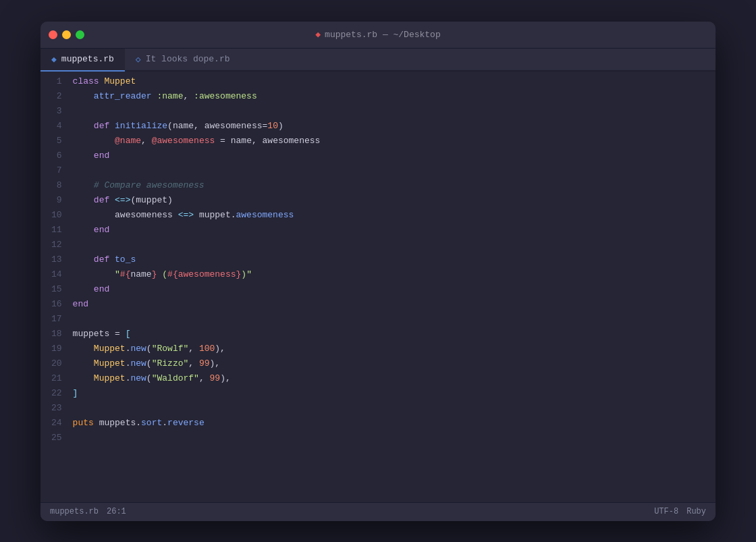 The height and width of the screenshot is (542, 756). What do you see at coordinates (55, 275) in the screenshot?
I see `line-num: 14` at bounding box center [55, 275].